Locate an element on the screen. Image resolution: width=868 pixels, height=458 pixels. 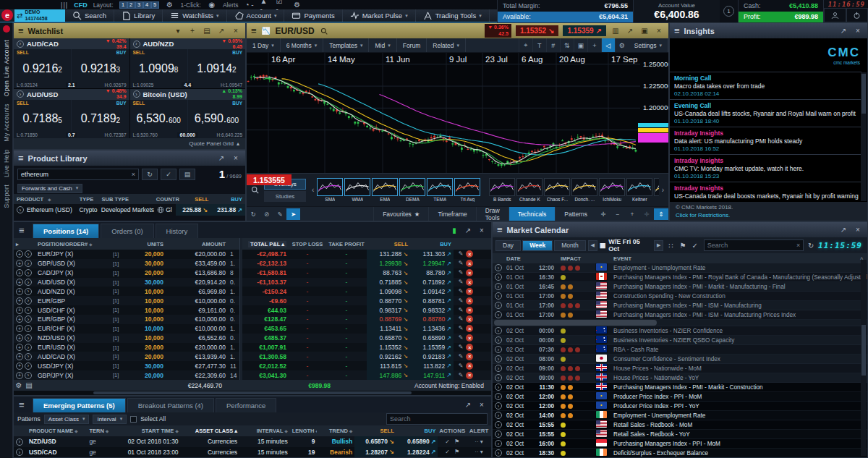
zoom-out-icon: − is located at coordinates (618, 214).